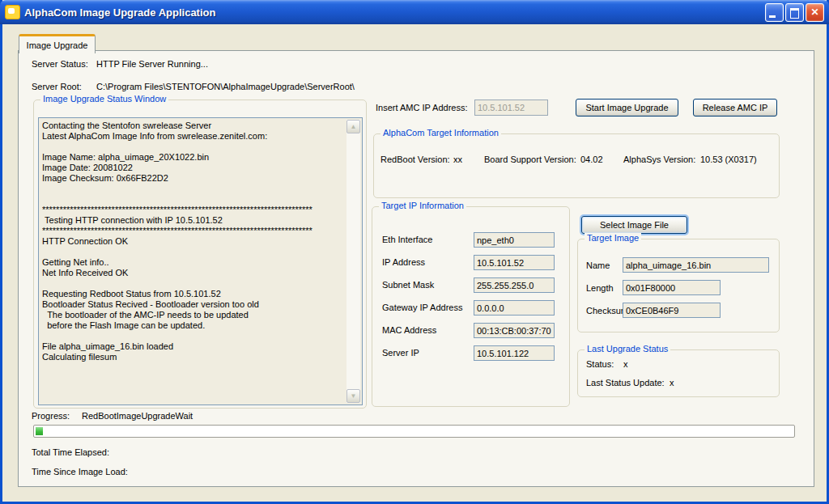 The width and height of the screenshot is (829, 504). Describe the element at coordinates (57, 44) in the screenshot. I see `tab-image-upgrade: Image Upgrade` at that location.